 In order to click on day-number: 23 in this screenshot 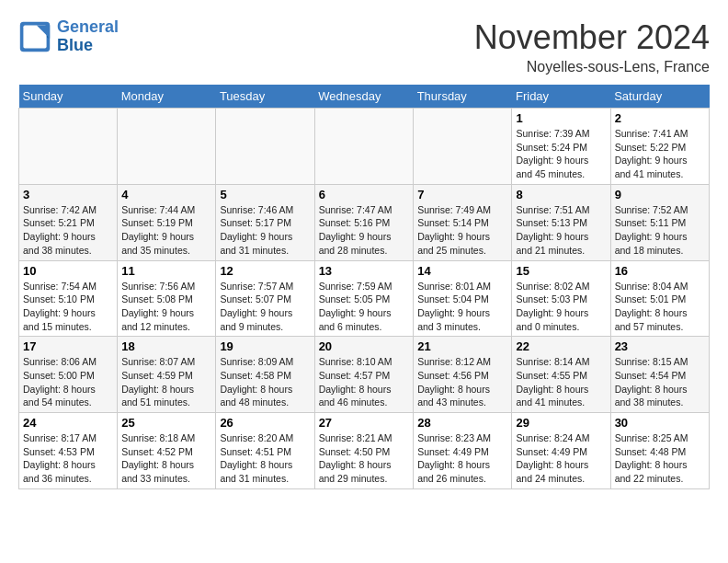, I will do `click(660, 346)`.